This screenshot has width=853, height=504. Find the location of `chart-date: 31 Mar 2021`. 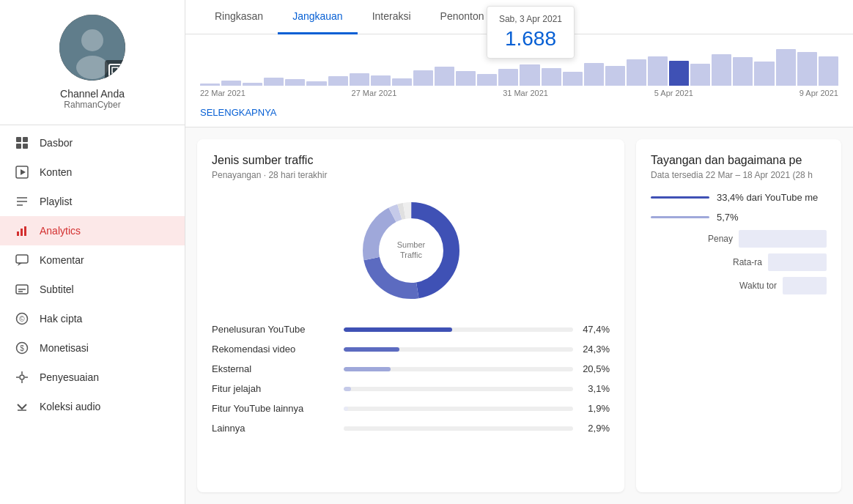

chart-date: 31 Mar 2021 is located at coordinates (525, 93).